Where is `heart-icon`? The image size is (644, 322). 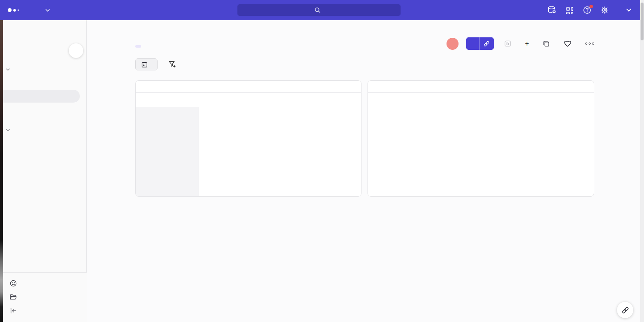 heart-icon is located at coordinates (568, 44).